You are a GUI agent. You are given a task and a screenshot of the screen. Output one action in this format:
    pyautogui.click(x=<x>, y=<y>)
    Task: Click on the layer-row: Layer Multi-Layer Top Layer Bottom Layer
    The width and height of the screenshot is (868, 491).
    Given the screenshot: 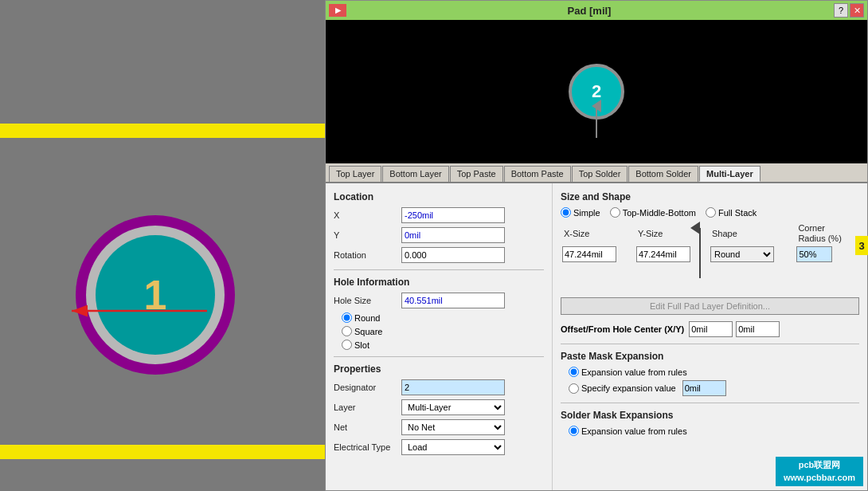 What is the action you would take?
    pyautogui.click(x=439, y=407)
    